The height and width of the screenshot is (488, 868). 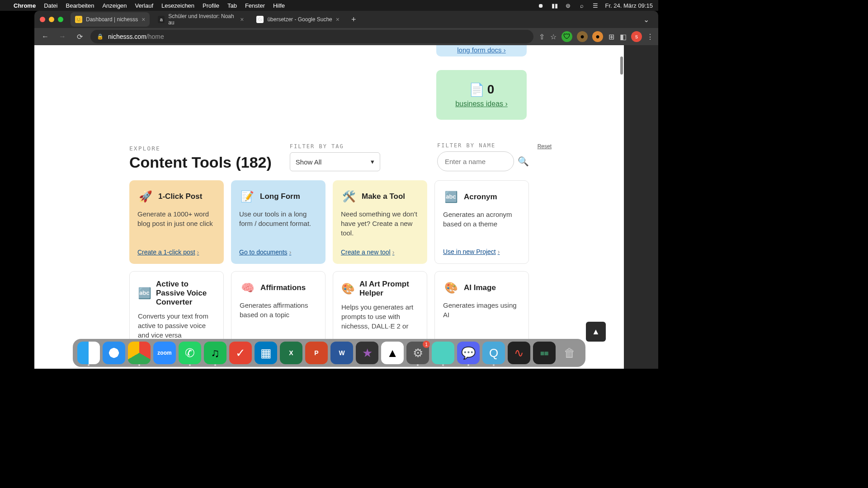 What do you see at coordinates (329, 5) in the screenshot?
I see `macos-menubar: Chrome Datei Bearbeiten Anzeigen Verlauf…` at bounding box center [329, 5].